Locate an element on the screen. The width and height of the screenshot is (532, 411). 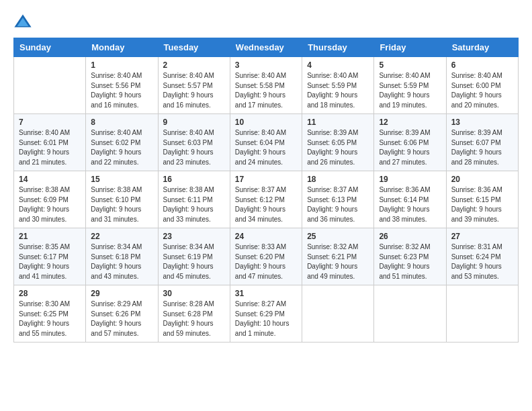
day-number: 1 is located at coordinates (122, 65).